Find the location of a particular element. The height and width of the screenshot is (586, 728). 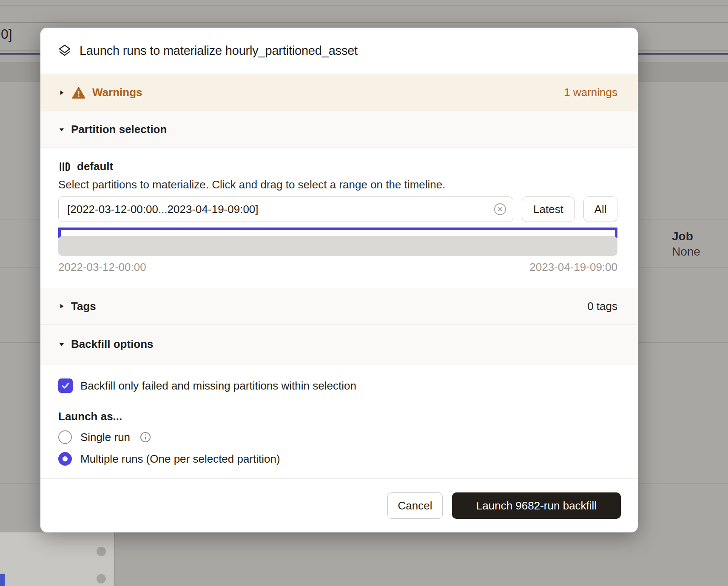

cancel-button: Cancel is located at coordinates (415, 506).